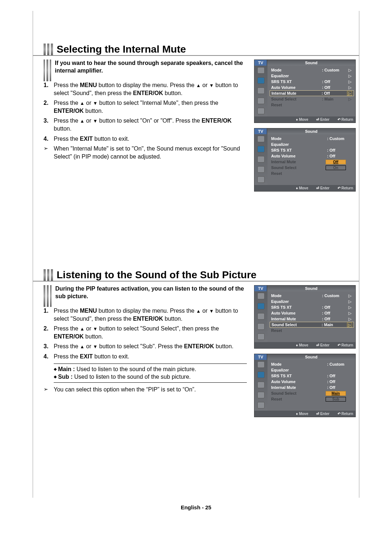  Describe the element at coordinates (305, 385) in the screenshot. I see `osd-sound-select-options: TV Sound Mode: Custom Equalizer SRS TS X…` at that location.